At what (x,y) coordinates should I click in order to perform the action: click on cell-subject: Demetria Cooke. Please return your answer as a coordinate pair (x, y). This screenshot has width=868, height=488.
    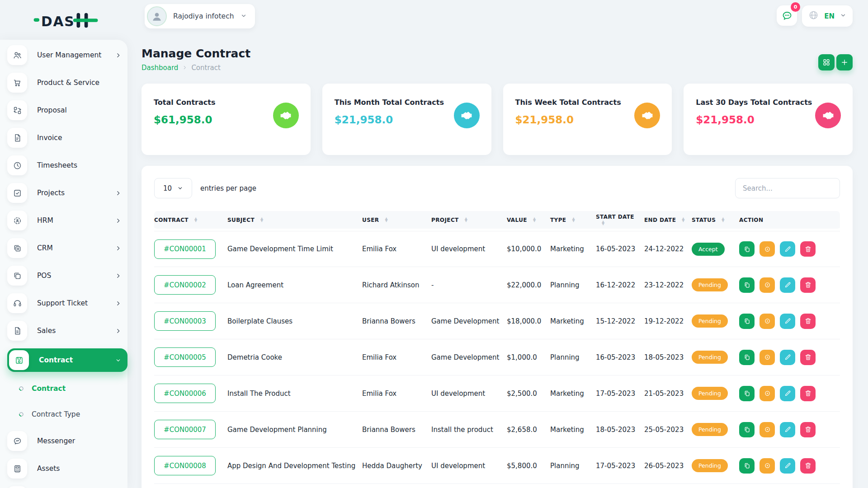
    Looking at the image, I should click on (295, 357).